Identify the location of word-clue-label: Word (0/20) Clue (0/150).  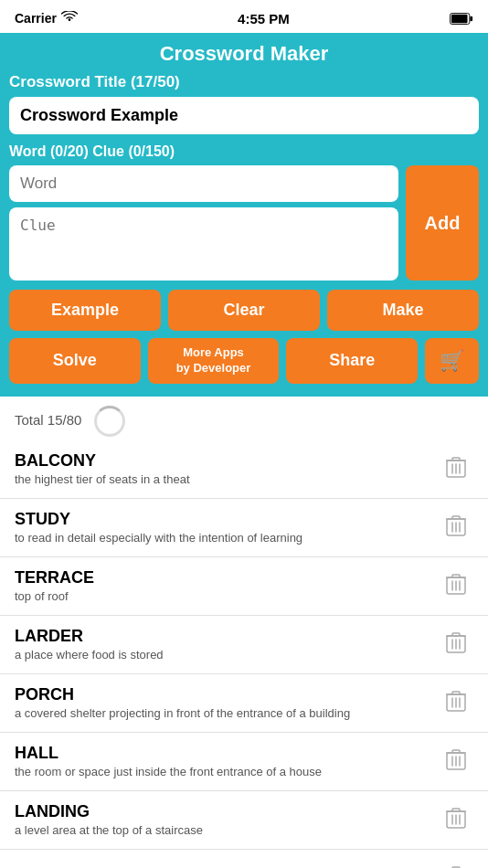
(244, 152).